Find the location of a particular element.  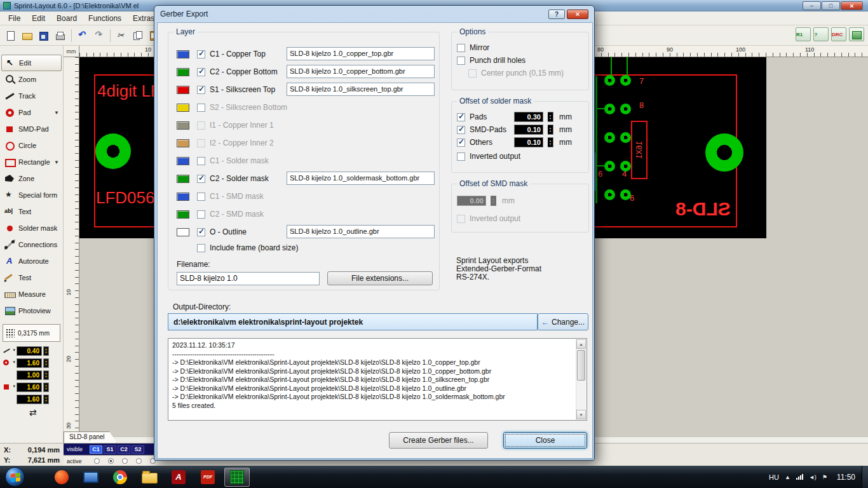

tool-item: Text ▼ is located at coordinates (32, 212).